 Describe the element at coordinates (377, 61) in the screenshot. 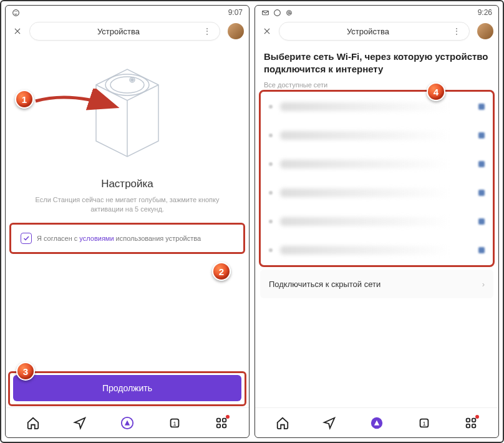

I see `wifi-select-heading: Выберите сеть Wi-Fi, через которую устро…` at that location.